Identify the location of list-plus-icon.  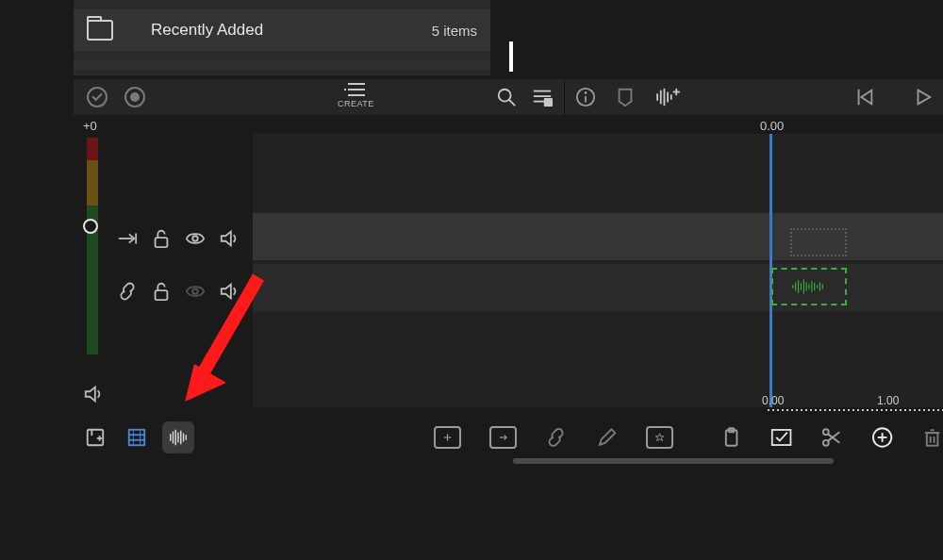
(356, 90).